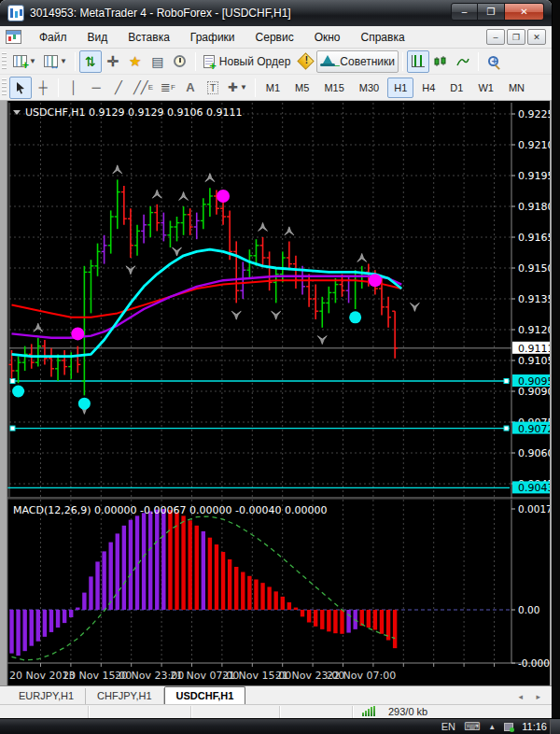  Describe the element at coordinates (213, 88) in the screenshot. I see `text-label-tool: T` at that location.